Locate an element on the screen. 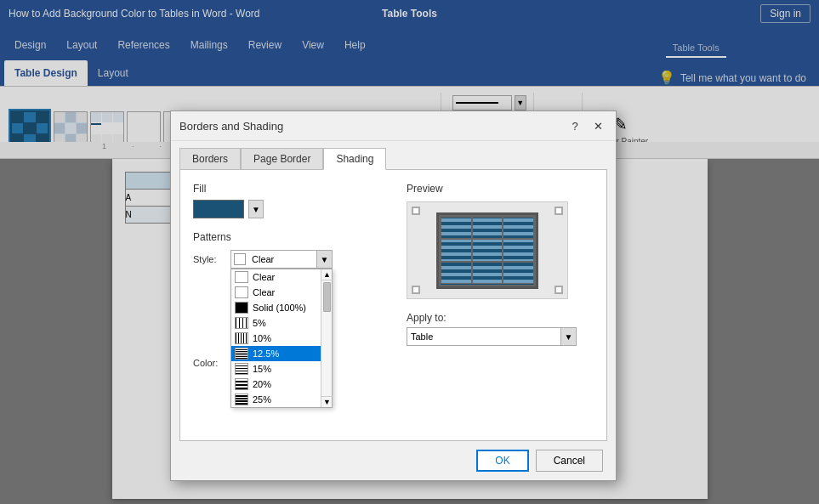 This screenshot has height=504, width=819. apply-to-label: Apply to: is located at coordinates (500, 318).